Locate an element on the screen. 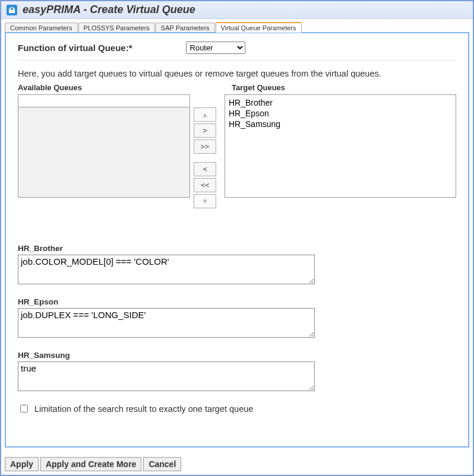  rule-label-hr-epson: HR_Epson is located at coordinates (237, 302).